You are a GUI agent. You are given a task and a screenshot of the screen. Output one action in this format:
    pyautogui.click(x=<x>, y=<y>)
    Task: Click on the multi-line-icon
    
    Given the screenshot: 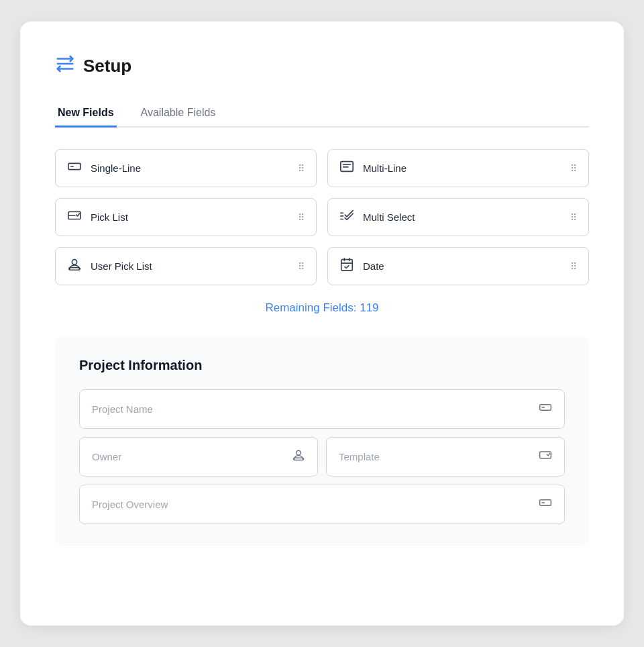 What is the action you would take?
    pyautogui.click(x=347, y=168)
    